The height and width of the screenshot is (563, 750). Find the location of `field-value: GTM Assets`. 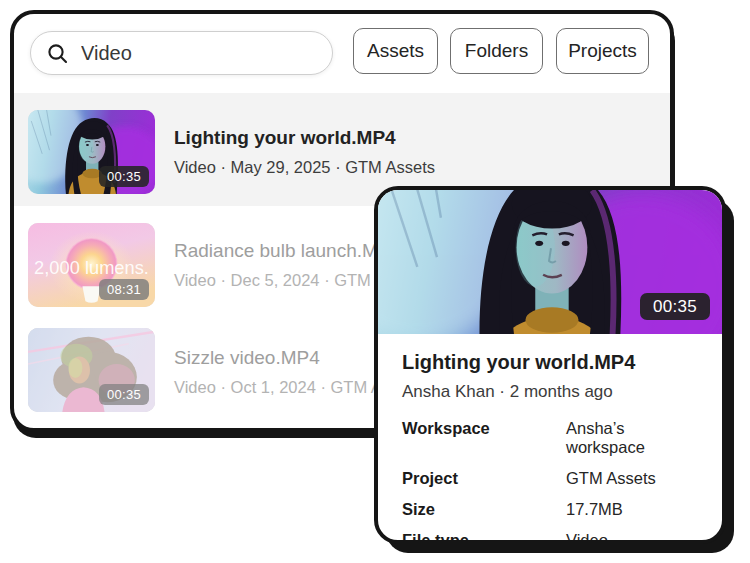

field-value: GTM Assets is located at coordinates (611, 478).